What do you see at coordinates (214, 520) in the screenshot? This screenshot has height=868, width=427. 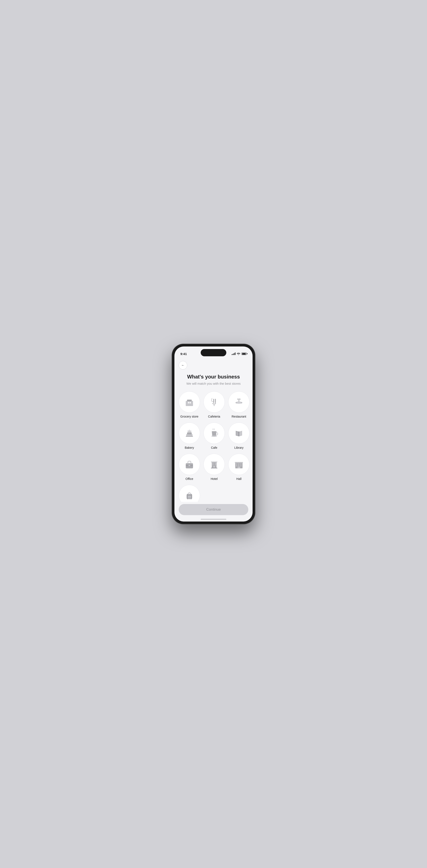 I see `home-indicator` at bounding box center [214, 520].